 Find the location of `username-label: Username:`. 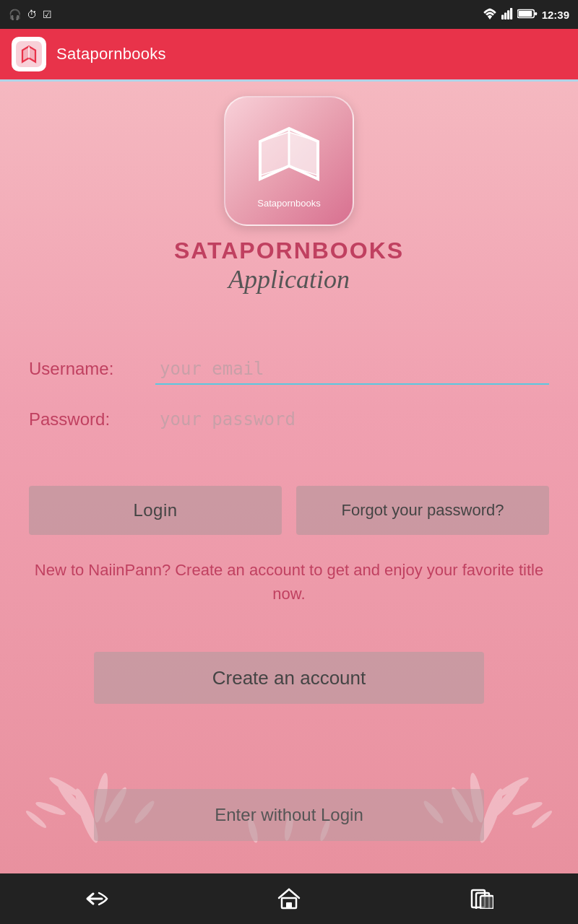

username-label: Username: is located at coordinates (92, 369).